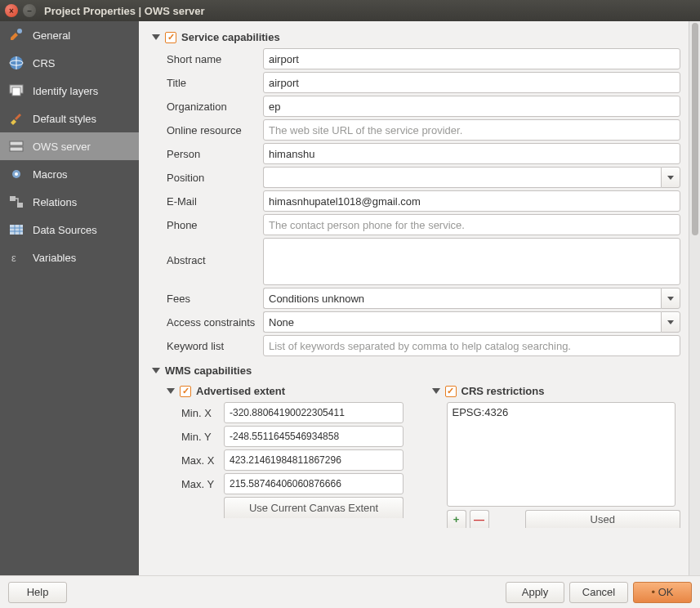 Image resolution: width=700 pixels, height=608 pixels. What do you see at coordinates (44, 64) in the screenshot?
I see `sidebar-item-label: CRS` at bounding box center [44, 64].